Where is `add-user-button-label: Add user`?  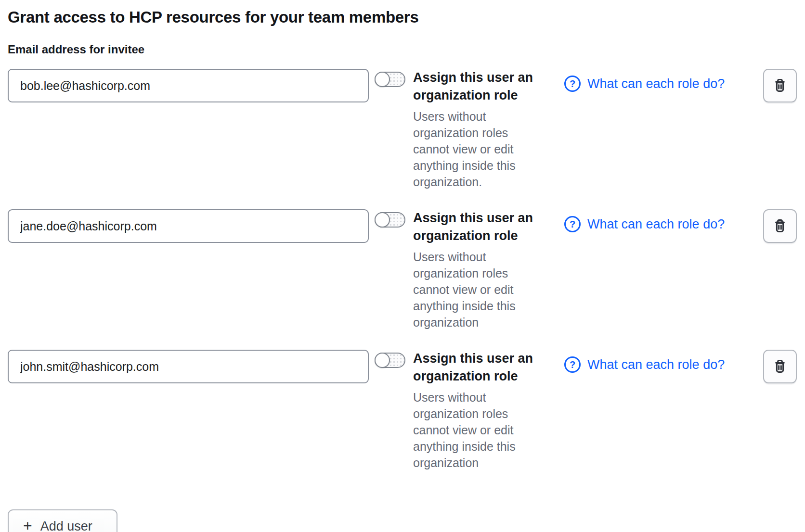 add-user-button-label: Add user is located at coordinates (66, 525).